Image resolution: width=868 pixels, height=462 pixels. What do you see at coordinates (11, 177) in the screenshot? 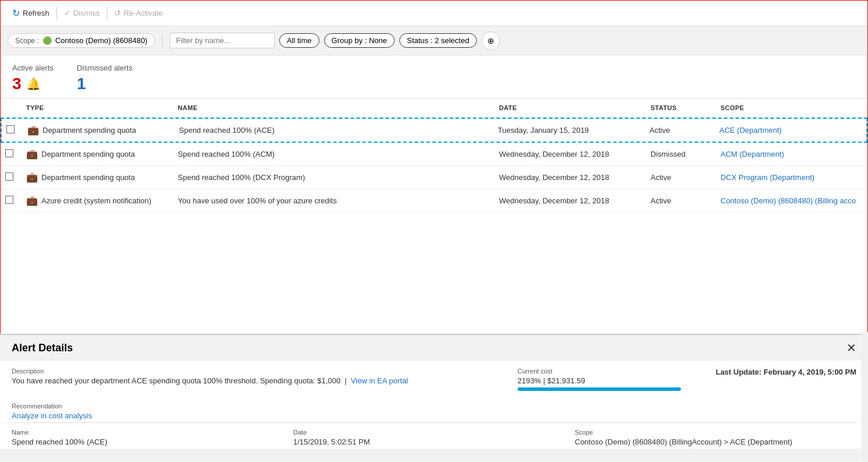
I see `row3-checkbox` at bounding box center [11, 177].